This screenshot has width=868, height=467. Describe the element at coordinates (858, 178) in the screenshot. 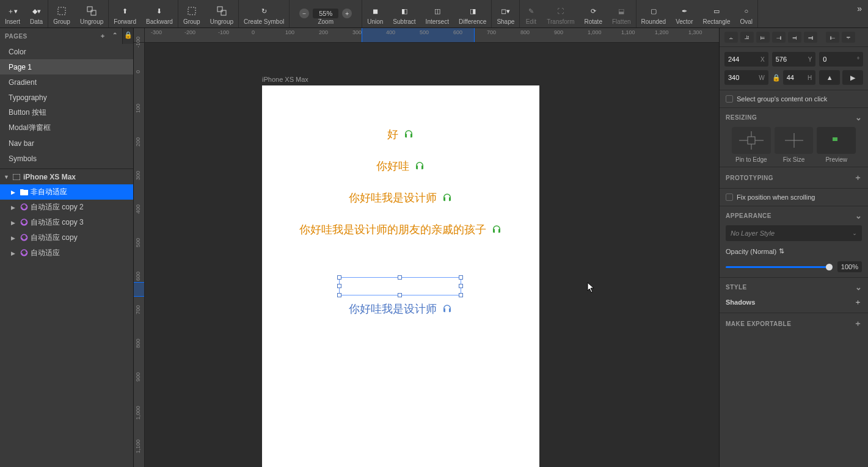

I see `add-prototyping-button: ＋` at that location.